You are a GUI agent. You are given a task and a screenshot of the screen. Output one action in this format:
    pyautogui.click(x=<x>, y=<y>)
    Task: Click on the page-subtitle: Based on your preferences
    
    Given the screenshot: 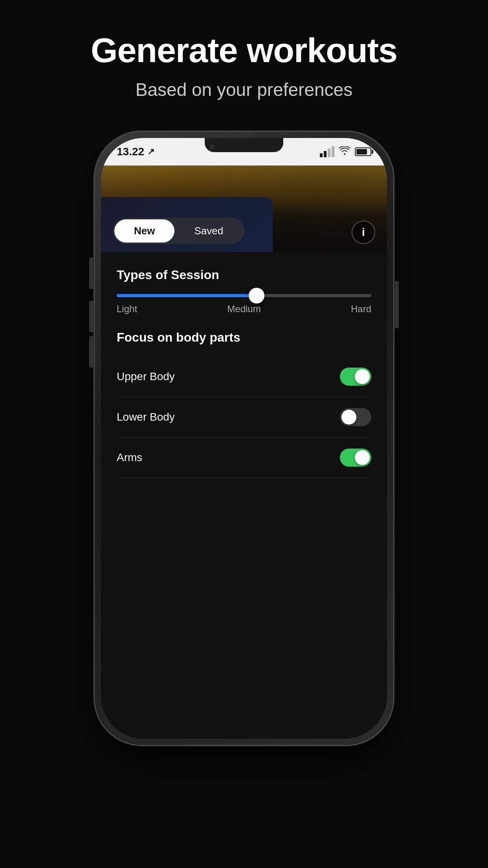 What is the action you would take?
    pyautogui.click(x=244, y=90)
    